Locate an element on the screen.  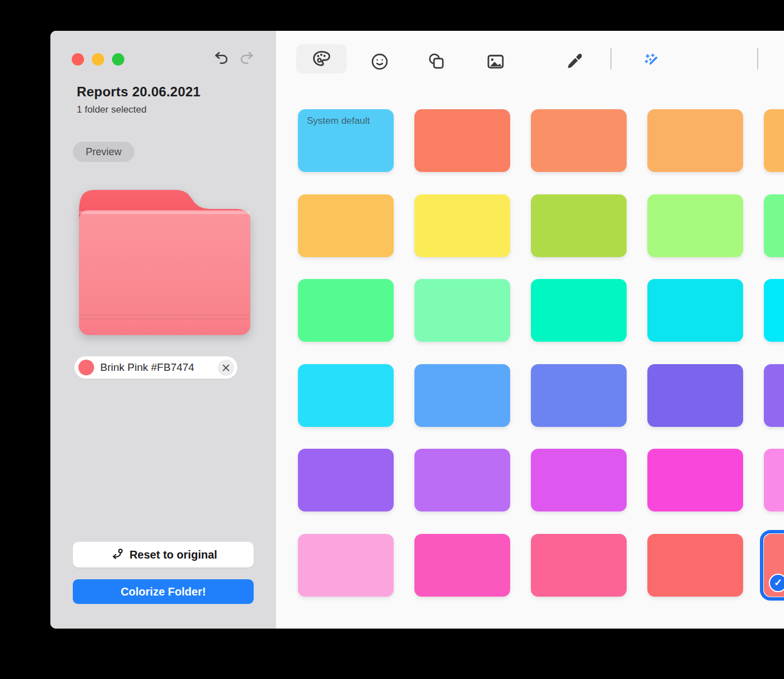
selected-color-chip: Brink Pink #FB7474 is located at coordinates (156, 368).